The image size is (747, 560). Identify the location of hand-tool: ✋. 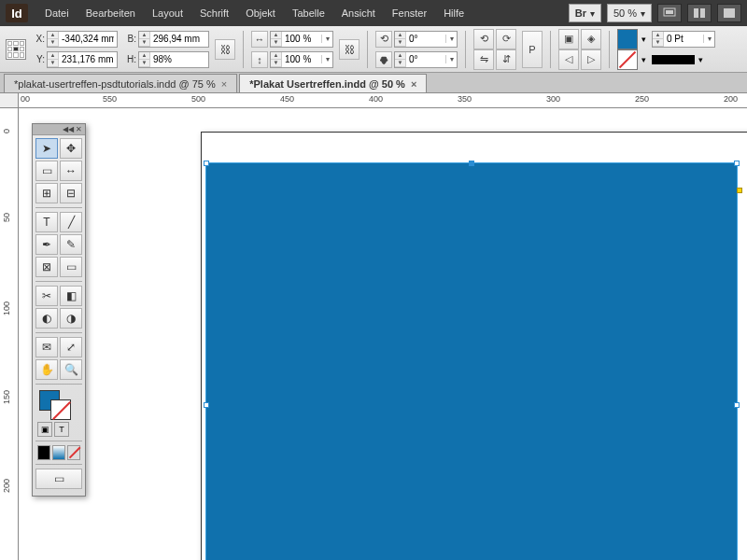
(47, 370).